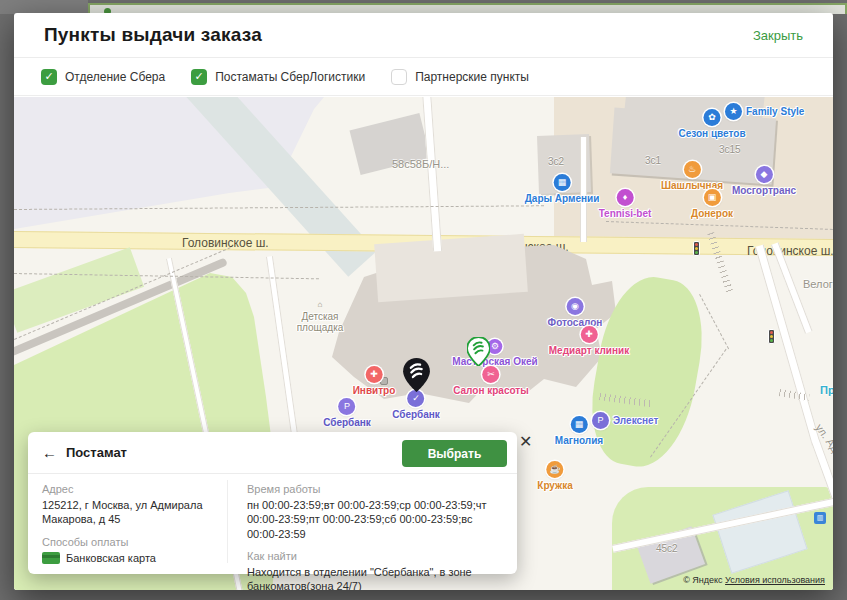 This screenshot has width=847, height=600. What do you see at coordinates (626, 204) in the screenshot?
I see `poi-tennisi-bet: ♦ Tennisi-bet` at bounding box center [626, 204].